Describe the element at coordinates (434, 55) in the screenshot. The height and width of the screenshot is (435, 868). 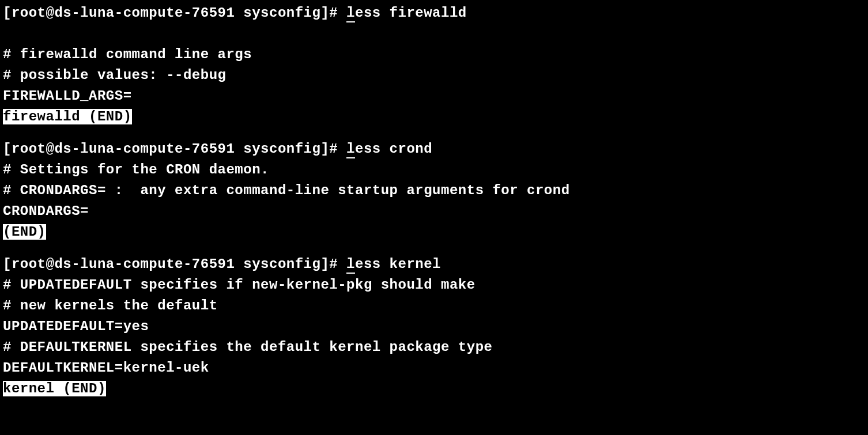
I see `file-content-line: # firewalld command line args` at that location.